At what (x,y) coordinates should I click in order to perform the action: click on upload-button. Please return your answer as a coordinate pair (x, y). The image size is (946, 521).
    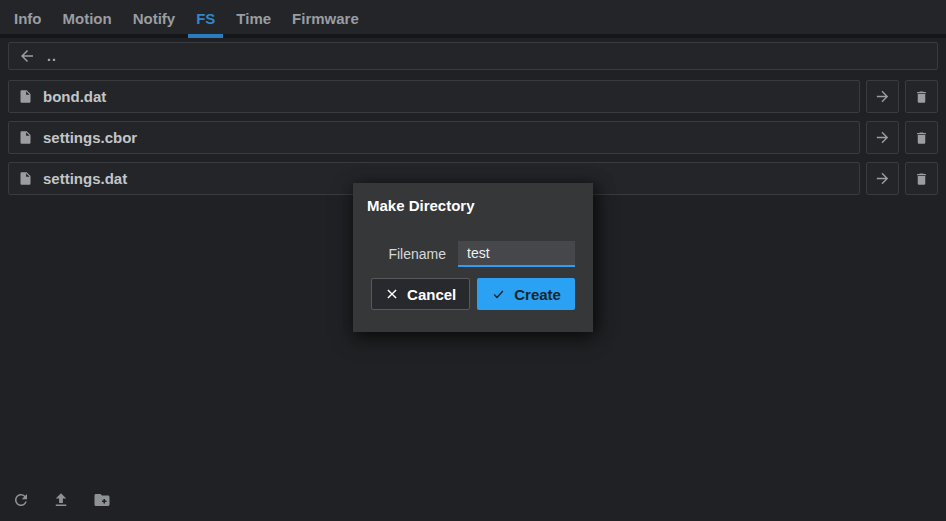
    Looking at the image, I should click on (61, 500).